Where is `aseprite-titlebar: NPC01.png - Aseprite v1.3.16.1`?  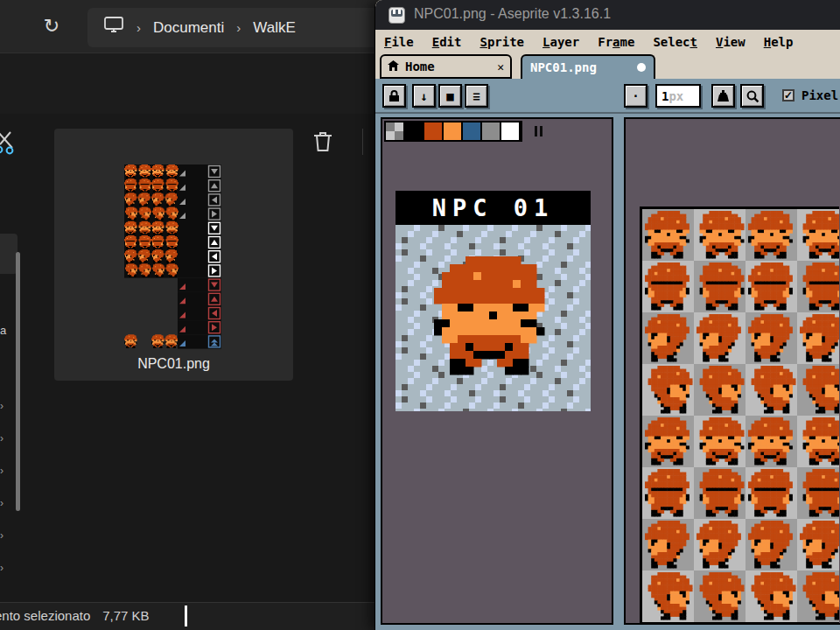 aseprite-titlebar: NPC01.png - Aseprite v1.3.16.1 is located at coordinates (607, 15).